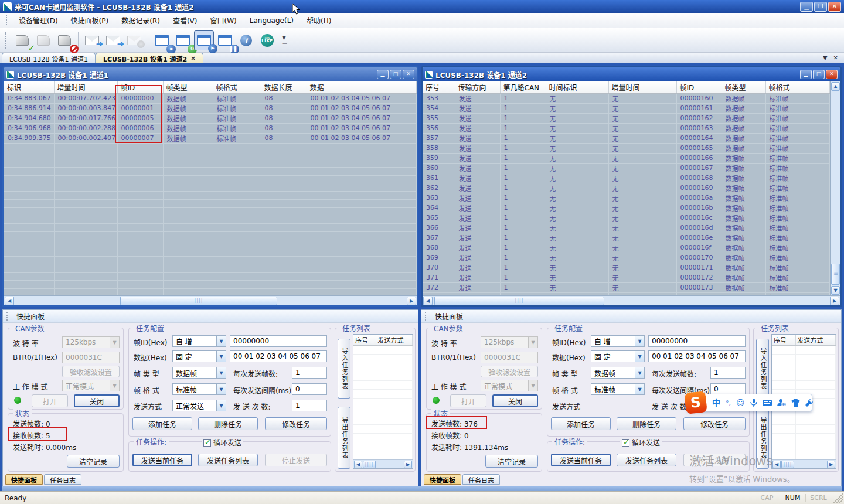 The image size is (844, 504). What do you see at coordinates (836, 274) in the screenshot?
I see `vscroll-thumb` at bounding box center [836, 274].